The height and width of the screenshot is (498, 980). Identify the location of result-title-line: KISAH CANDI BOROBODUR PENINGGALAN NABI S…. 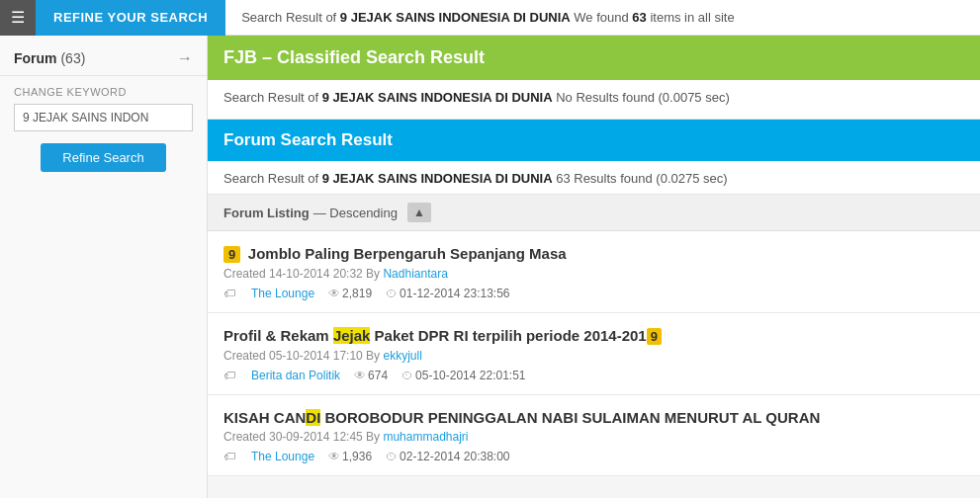
(593, 417).